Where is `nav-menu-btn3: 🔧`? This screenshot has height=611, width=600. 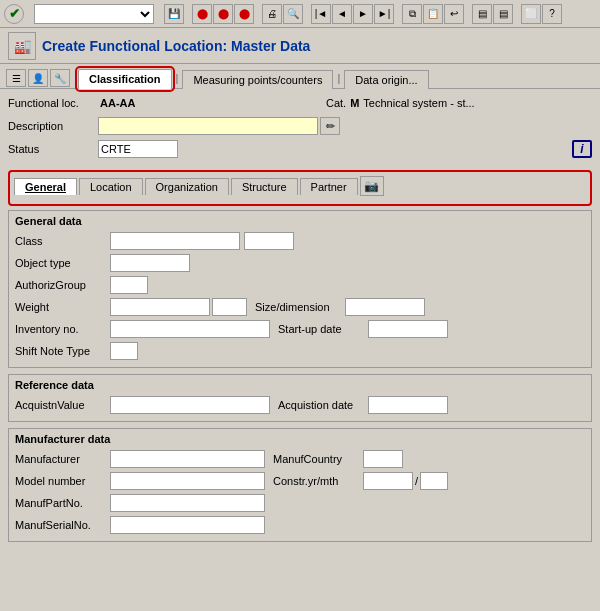
nav-menu-btn3: 🔧 is located at coordinates (60, 78).